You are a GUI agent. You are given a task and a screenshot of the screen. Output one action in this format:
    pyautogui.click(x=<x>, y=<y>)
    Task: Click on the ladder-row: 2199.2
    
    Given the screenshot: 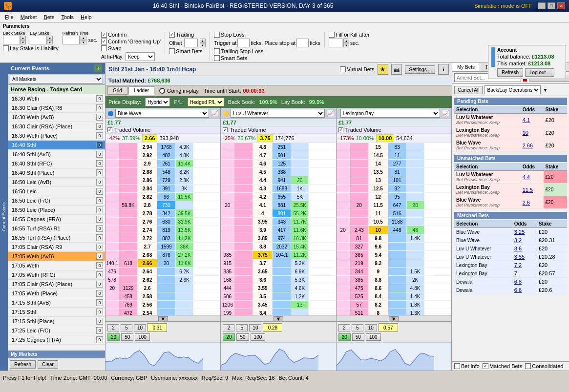 What is the action you would take?
    pyautogui.click(x=394, y=264)
    